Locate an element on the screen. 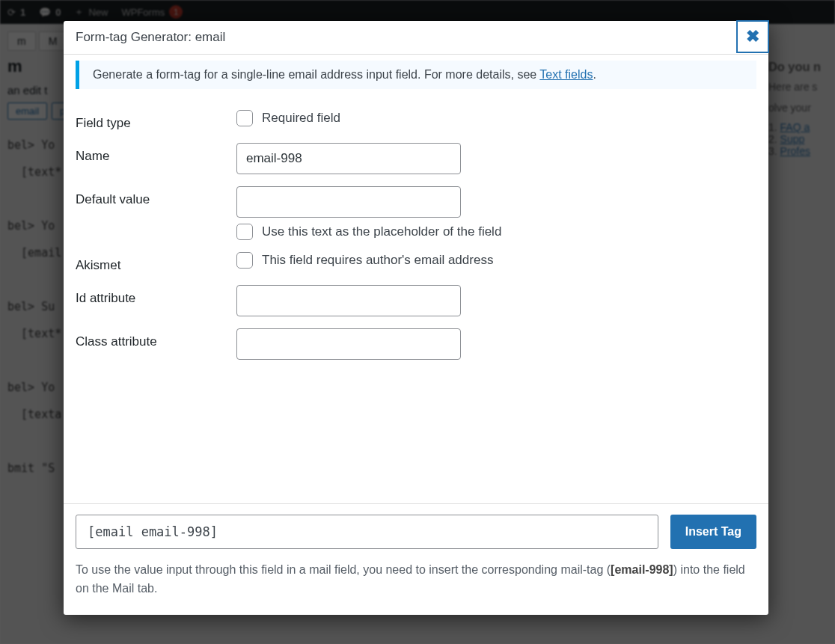 The width and height of the screenshot is (835, 644). modal-header: Form-tag Generator: email ✖ is located at coordinates (416, 37).